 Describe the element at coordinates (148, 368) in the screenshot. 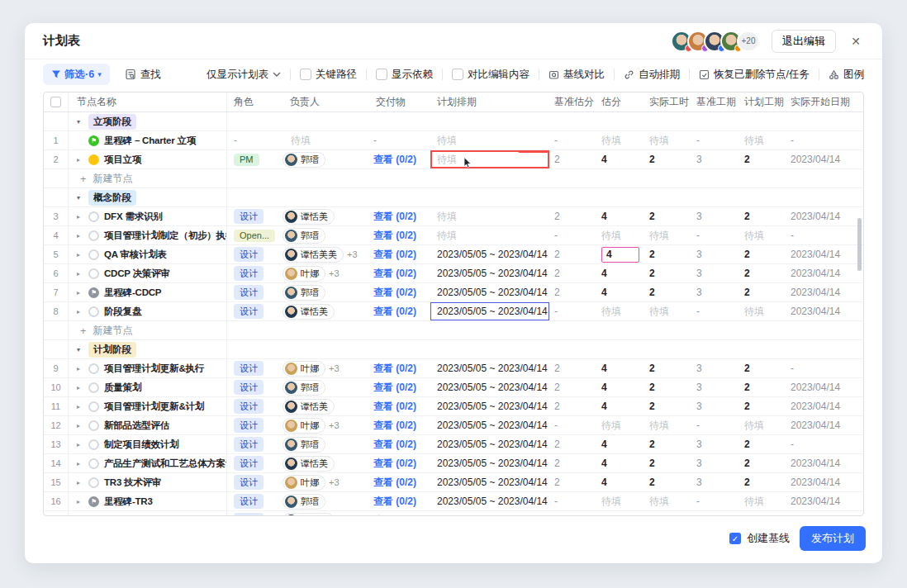

I see `node-name-cell: ▸项目管理计划更新&执行` at that location.